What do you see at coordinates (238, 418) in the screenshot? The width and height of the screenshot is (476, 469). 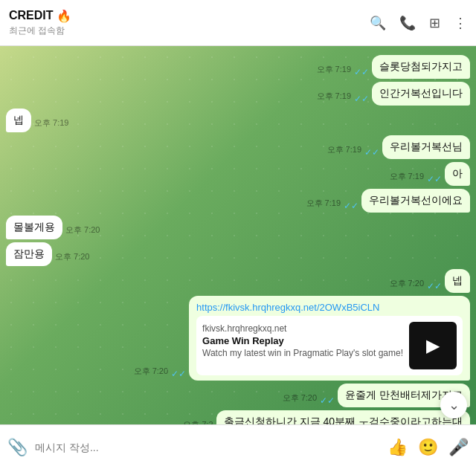 I see `message-row: 오후 7:2 출금신청하니간 지금 40분째 ㅜ검수중이라고하는대` at bounding box center [238, 418].